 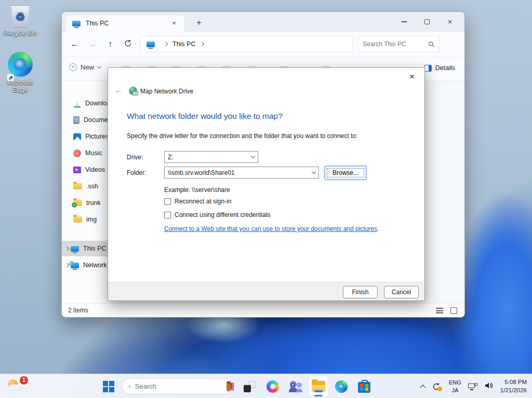 I want to click on notification-badge: 1, so click(x=24, y=380).